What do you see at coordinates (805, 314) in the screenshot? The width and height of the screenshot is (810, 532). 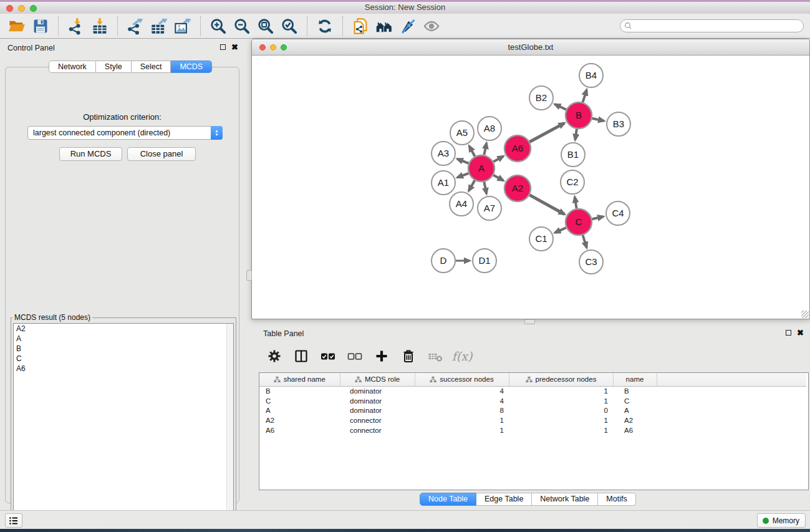 I see `window-resize-handle` at bounding box center [805, 314].